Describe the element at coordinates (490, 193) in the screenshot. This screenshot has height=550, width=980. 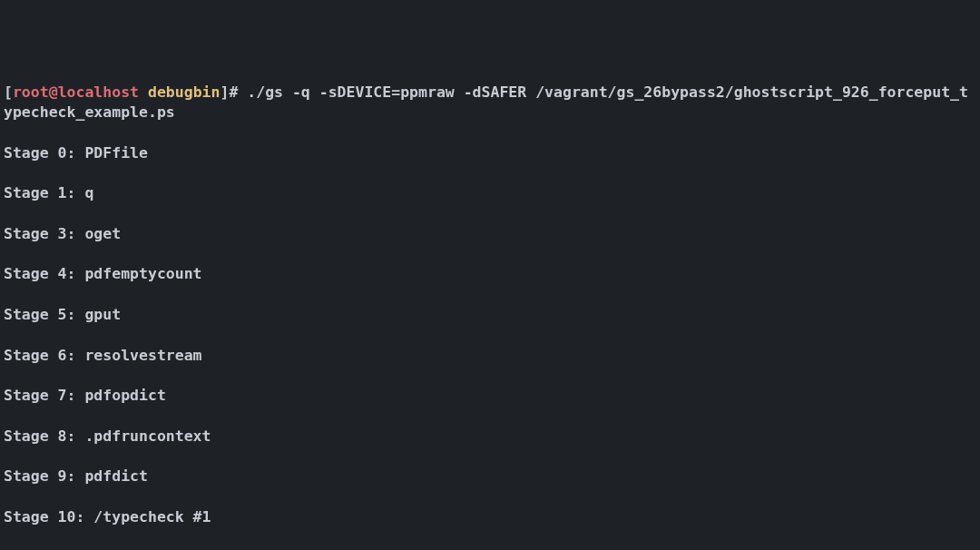
I see `stage-line: Stage 1: q` at that location.